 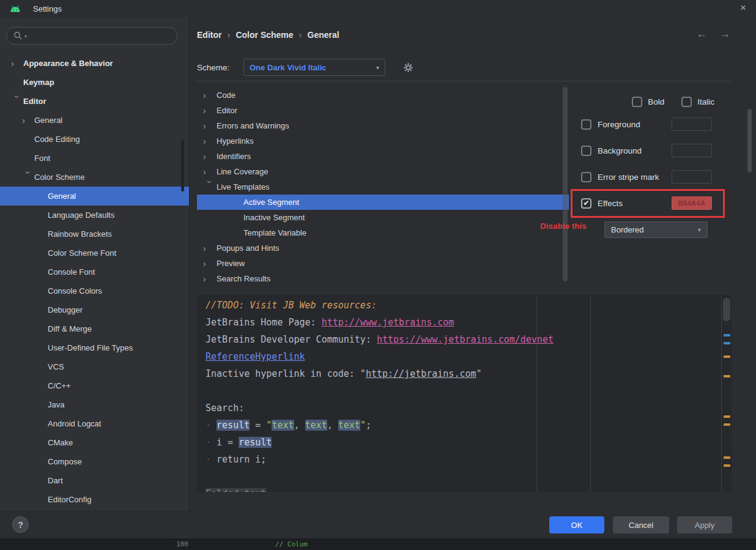 I want to click on tree-item-editor: ›Editor, so click(x=383, y=110).